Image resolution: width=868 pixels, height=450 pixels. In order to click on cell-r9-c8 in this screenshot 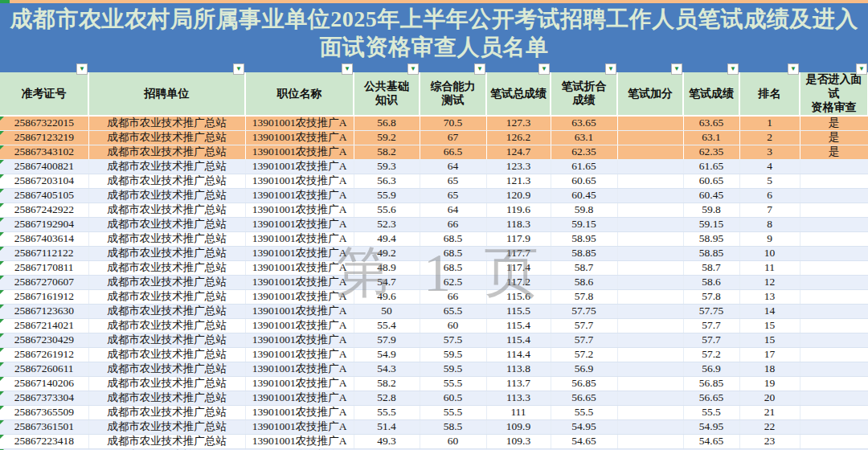, I will do `click(650, 239)`.